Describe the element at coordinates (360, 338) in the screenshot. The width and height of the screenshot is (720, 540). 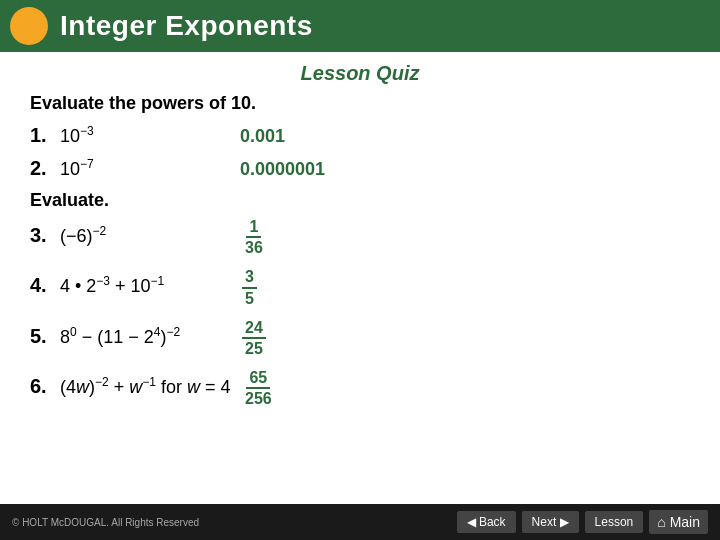
I see `problem-5-row: 5. 80 − (11 − 24)−2 24 25` at that location.